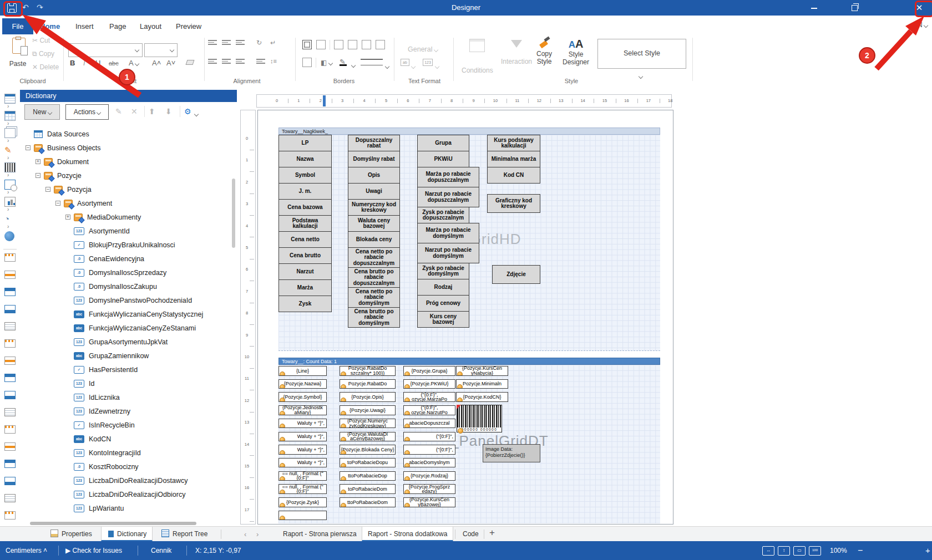  What do you see at coordinates (854, 8) in the screenshot?
I see `restore-button` at bounding box center [854, 8].